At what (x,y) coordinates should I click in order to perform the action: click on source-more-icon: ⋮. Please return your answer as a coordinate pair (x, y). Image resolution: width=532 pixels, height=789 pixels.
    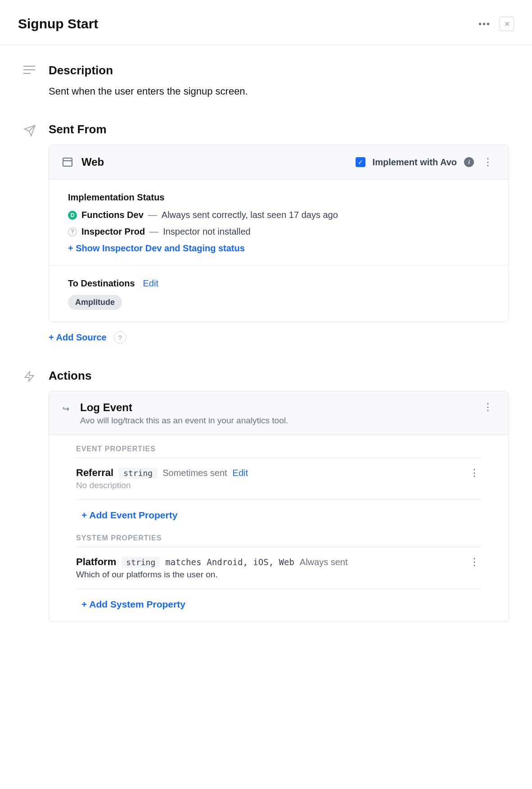
    Looking at the image, I should click on (488, 162).